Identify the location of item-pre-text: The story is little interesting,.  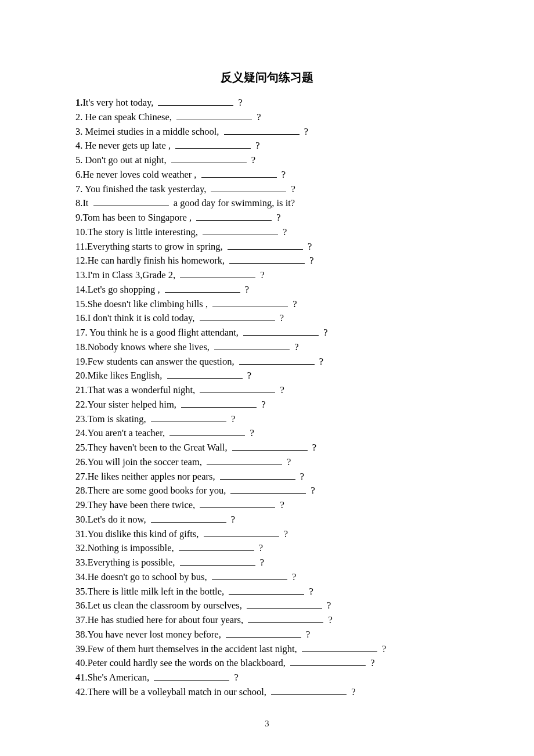
(144, 232).